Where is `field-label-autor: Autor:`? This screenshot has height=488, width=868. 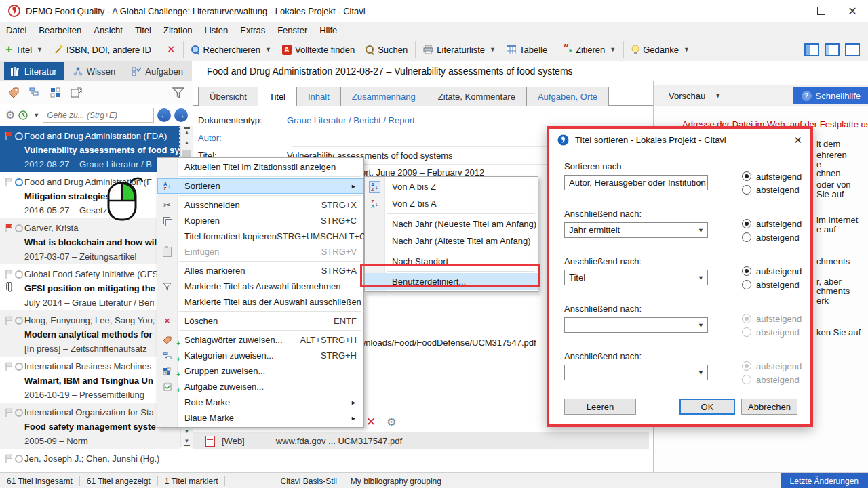
field-label-autor: Autor: is located at coordinates (240, 138).